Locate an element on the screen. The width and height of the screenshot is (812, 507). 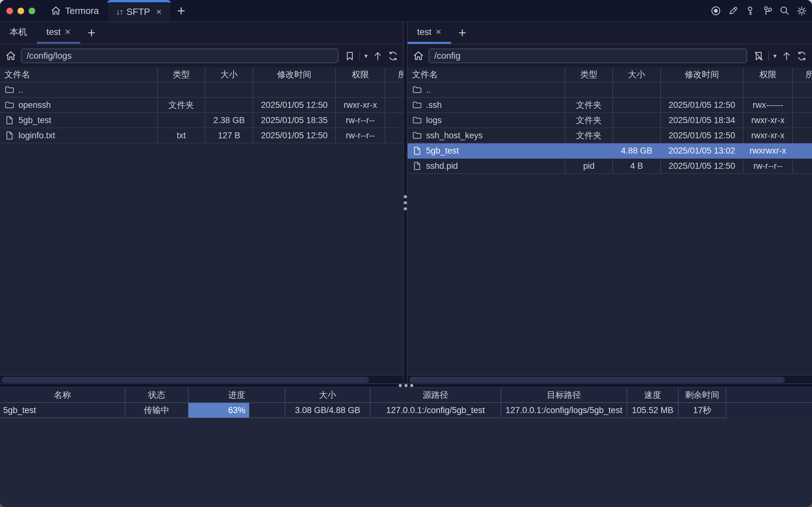
left-new-tab-button: + is located at coordinates (91, 33).